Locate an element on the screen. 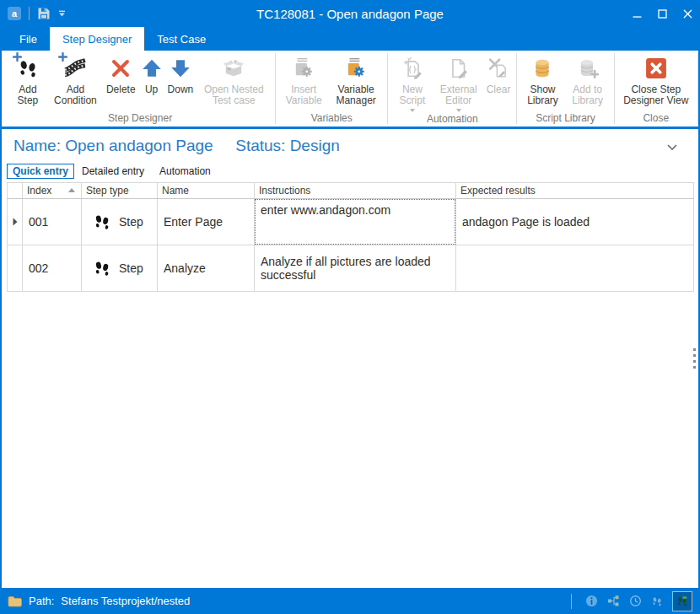 The width and height of the screenshot is (700, 614). group-label-close: Close is located at coordinates (656, 120).